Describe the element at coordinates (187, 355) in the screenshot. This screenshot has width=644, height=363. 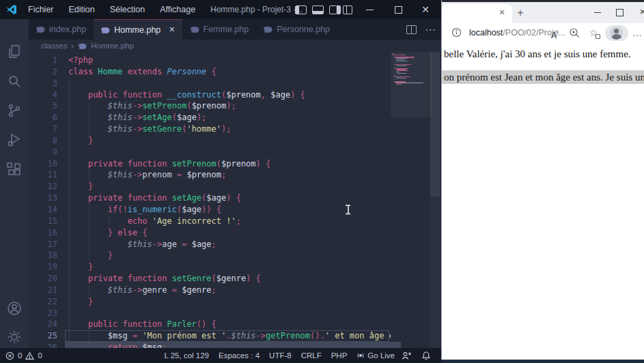
I see `cursor-position: L 25, col 129` at that location.